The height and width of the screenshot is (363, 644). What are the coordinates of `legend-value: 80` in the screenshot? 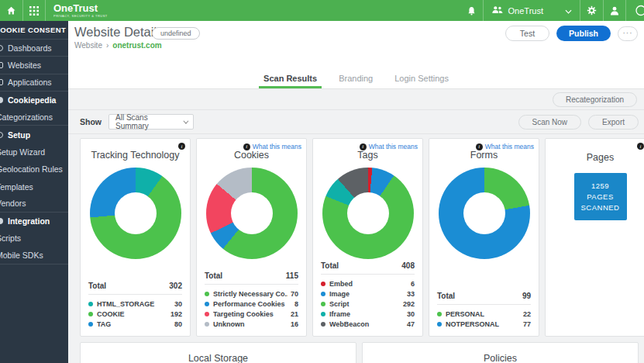 It's located at (178, 324).